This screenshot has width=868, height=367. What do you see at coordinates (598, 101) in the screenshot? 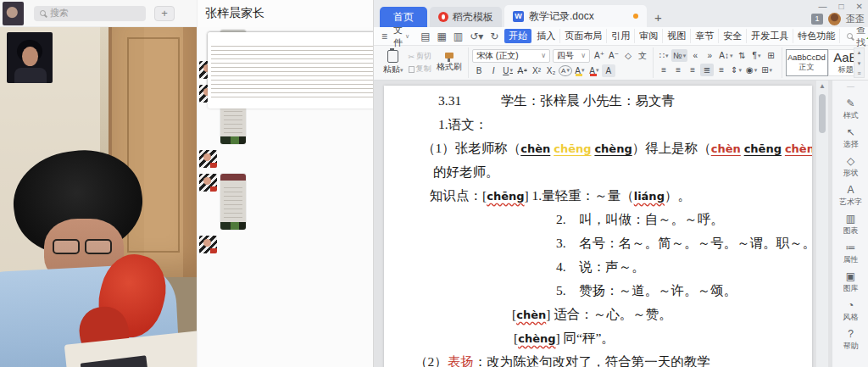
I see `document-line: 3.31 学生：张梓晨 小先生：易文青` at bounding box center [598, 101].